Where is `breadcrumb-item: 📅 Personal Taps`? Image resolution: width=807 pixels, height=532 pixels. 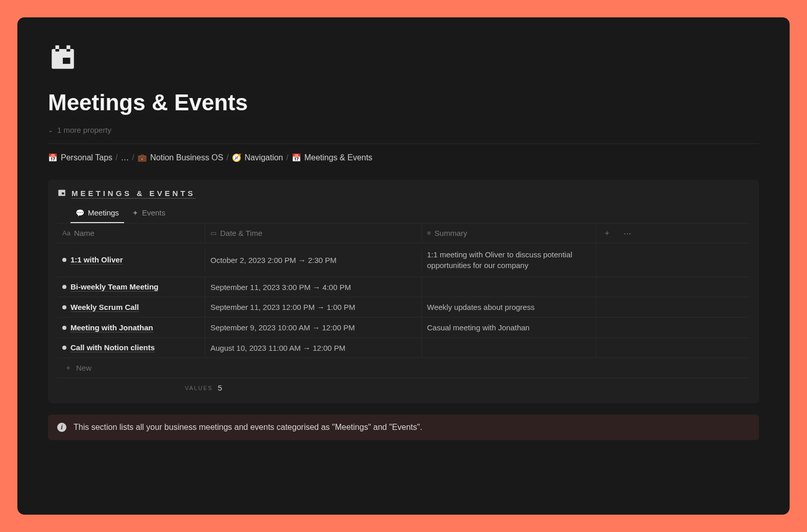
breadcrumb-item: 📅 Personal Taps is located at coordinates (80, 158).